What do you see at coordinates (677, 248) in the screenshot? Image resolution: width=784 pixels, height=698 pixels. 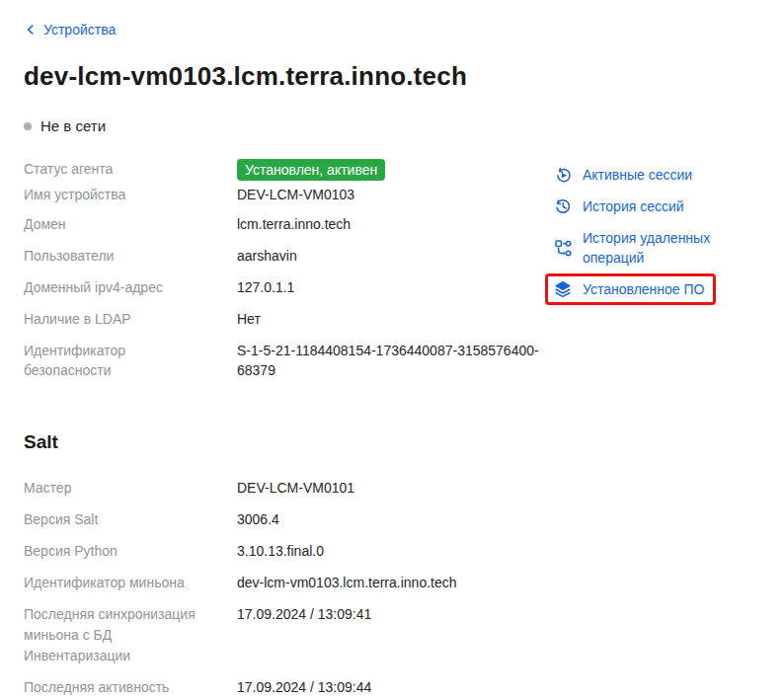 I see `quick-link-label: История удаленных операций` at bounding box center [677, 248].